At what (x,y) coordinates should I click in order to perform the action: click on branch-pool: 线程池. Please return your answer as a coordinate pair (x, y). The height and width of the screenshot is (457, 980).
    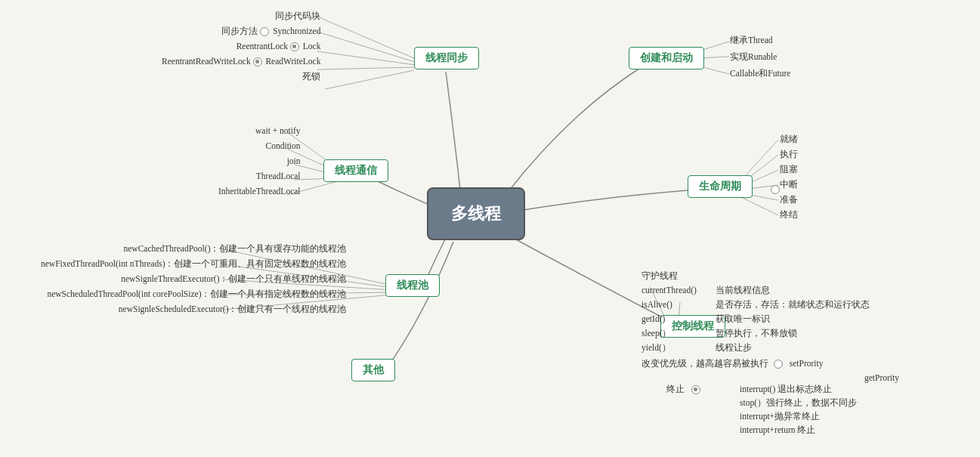
    Looking at the image, I should click on (413, 286).